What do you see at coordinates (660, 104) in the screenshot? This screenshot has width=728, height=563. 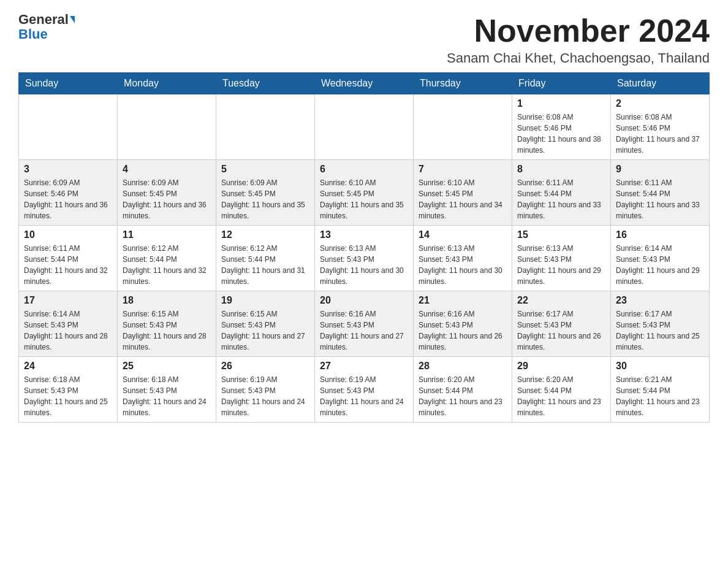 I see `day-number: 2` at bounding box center [660, 104].